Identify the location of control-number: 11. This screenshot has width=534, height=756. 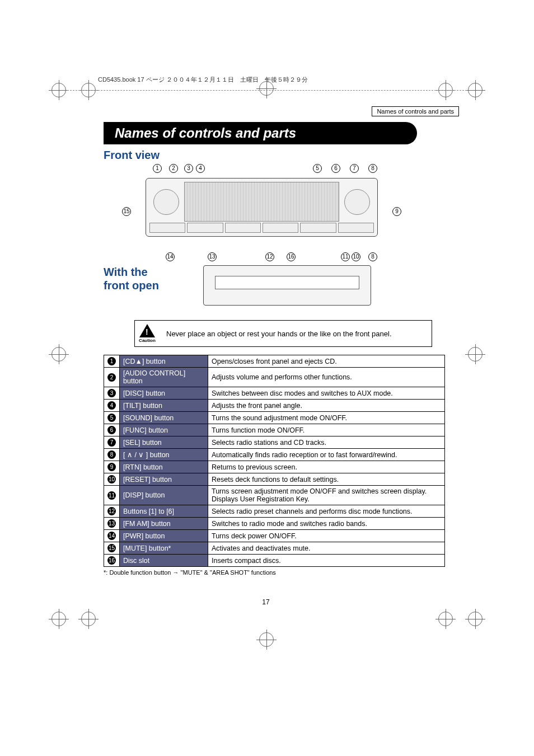
(112, 496).